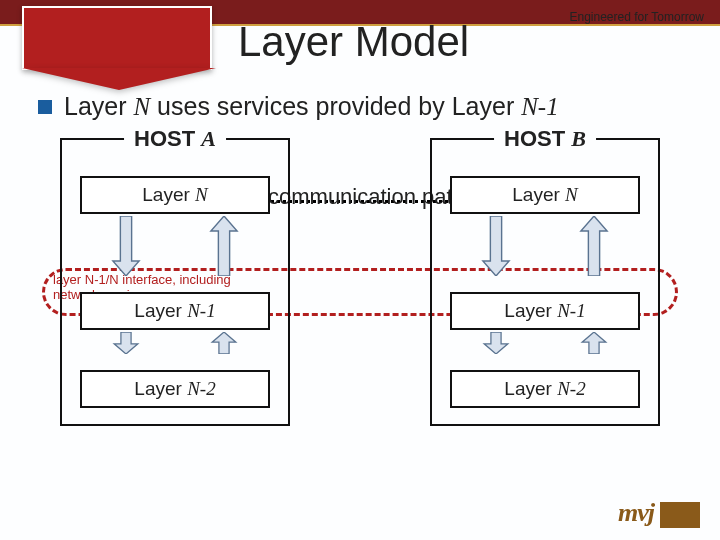 This screenshot has height=540, width=720. What do you see at coordinates (142, 106) in the screenshot?
I see `bullet-n: N` at bounding box center [142, 106].